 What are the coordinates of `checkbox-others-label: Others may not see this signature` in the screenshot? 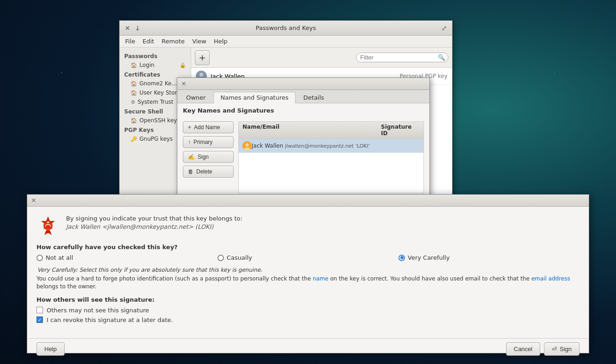 It's located at (98, 310).